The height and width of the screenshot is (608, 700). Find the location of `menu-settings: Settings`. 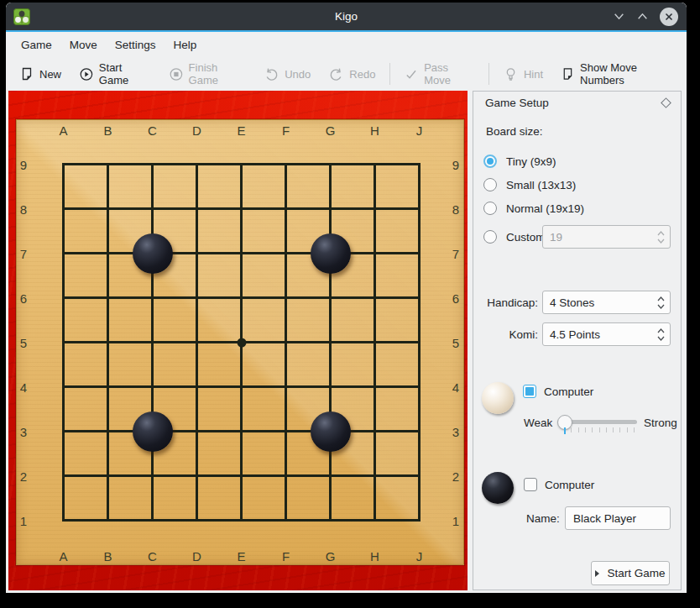

menu-settings: Settings is located at coordinates (136, 45).